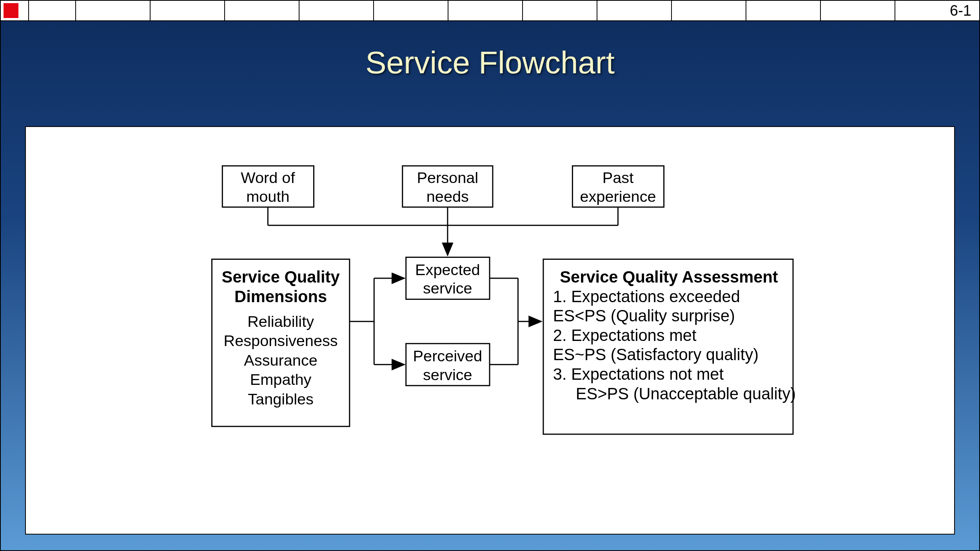 The image size is (980, 551). Describe the element at coordinates (644, 316) in the screenshot. I see `assess-l1b: ES<PS (Quality surprise)` at that location.